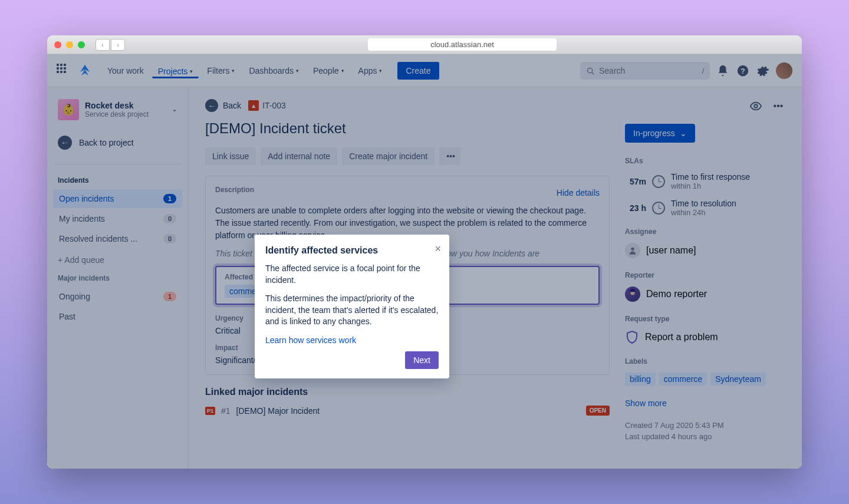 Image resolution: width=849 pixels, height=504 pixels. What do you see at coordinates (710, 186) in the screenshot?
I see `sla-sub: within 1h` at bounding box center [710, 186].